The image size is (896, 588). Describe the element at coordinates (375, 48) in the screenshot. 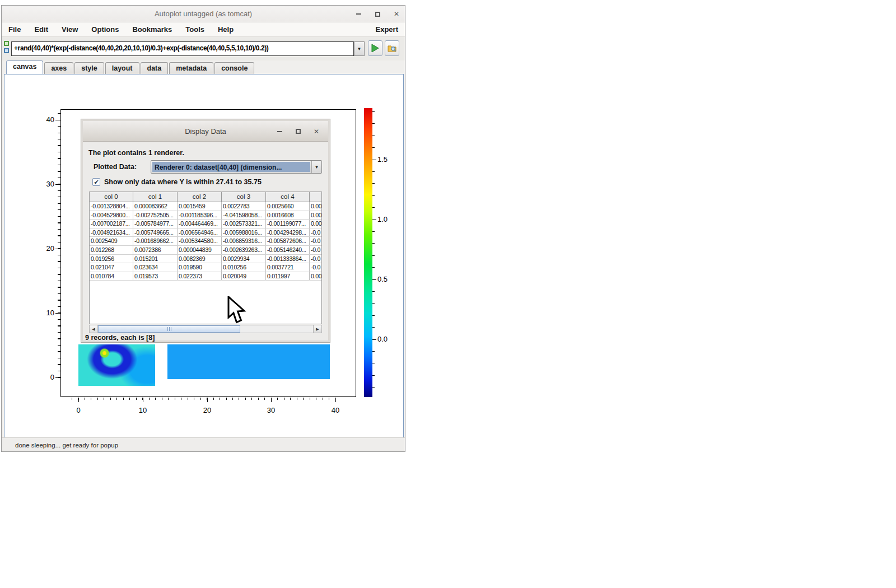

I see `go-button` at that location.